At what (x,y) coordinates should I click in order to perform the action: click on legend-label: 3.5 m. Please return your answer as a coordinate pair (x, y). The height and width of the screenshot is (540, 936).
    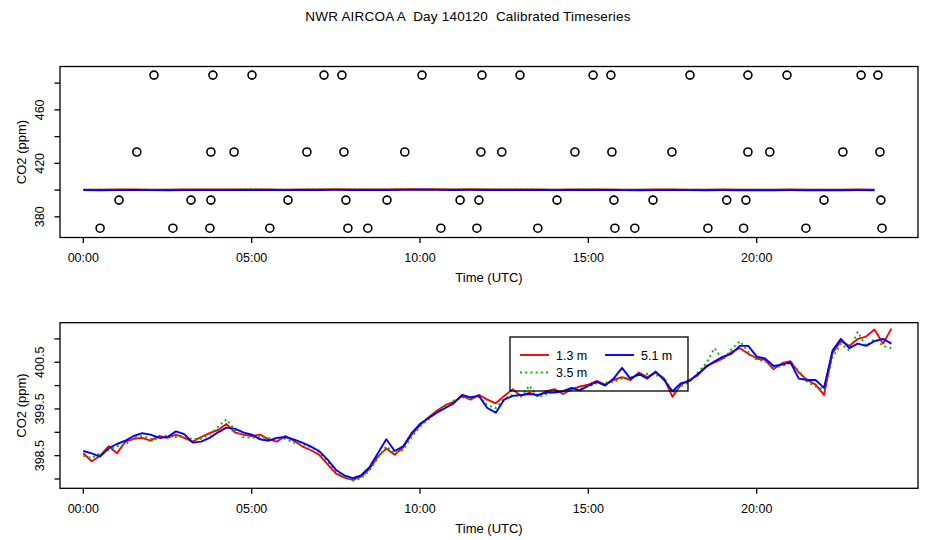
    Looking at the image, I should click on (572, 373).